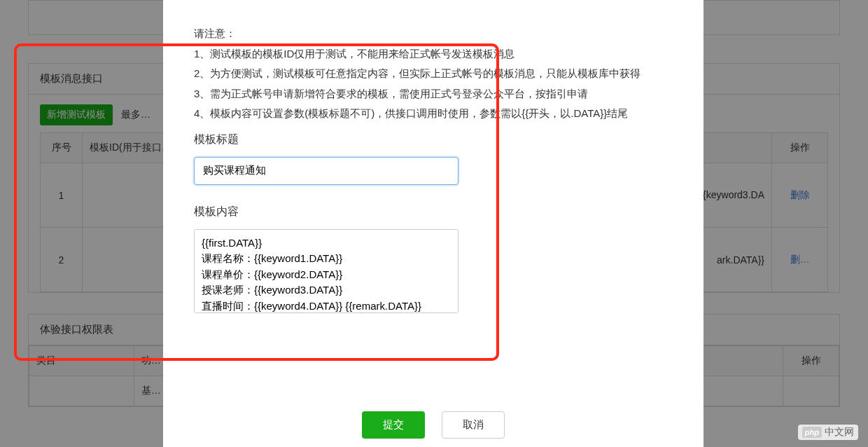 Image resolution: width=868 pixels, height=447 pixels. What do you see at coordinates (393, 425) in the screenshot?
I see `submit-button: 提交` at bounding box center [393, 425].